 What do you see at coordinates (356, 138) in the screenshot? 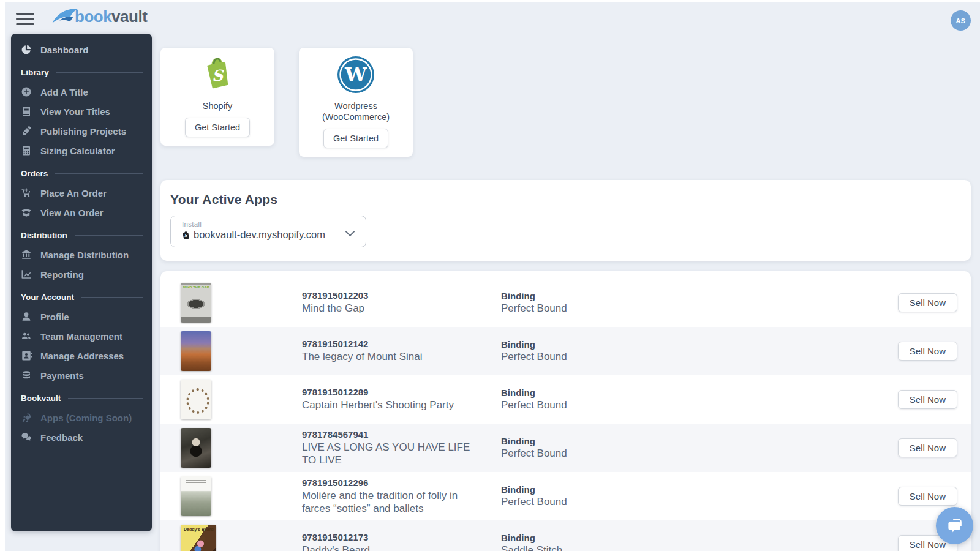
I see `wordpress-get-started-button: Get Started` at bounding box center [356, 138].